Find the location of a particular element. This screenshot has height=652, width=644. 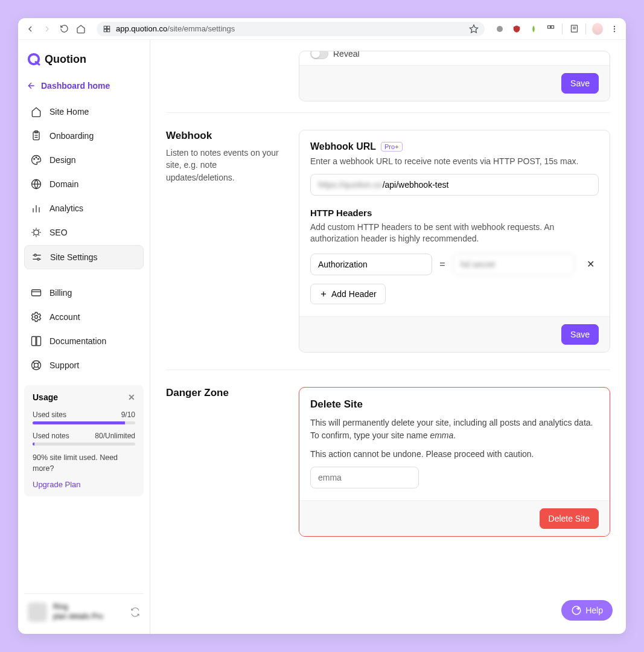

header-value-input: hd secret is located at coordinates (514, 264).